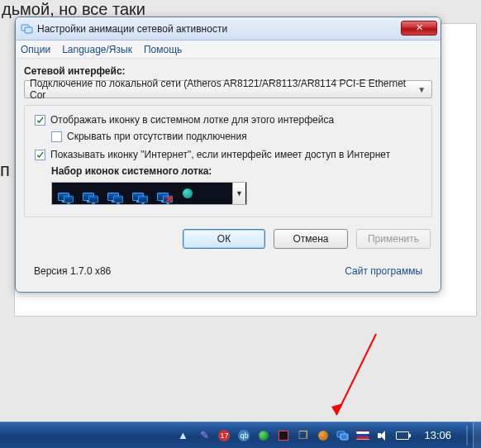  Describe the element at coordinates (383, 436) in the screenshot. I see `tray-volume-icon` at that location.